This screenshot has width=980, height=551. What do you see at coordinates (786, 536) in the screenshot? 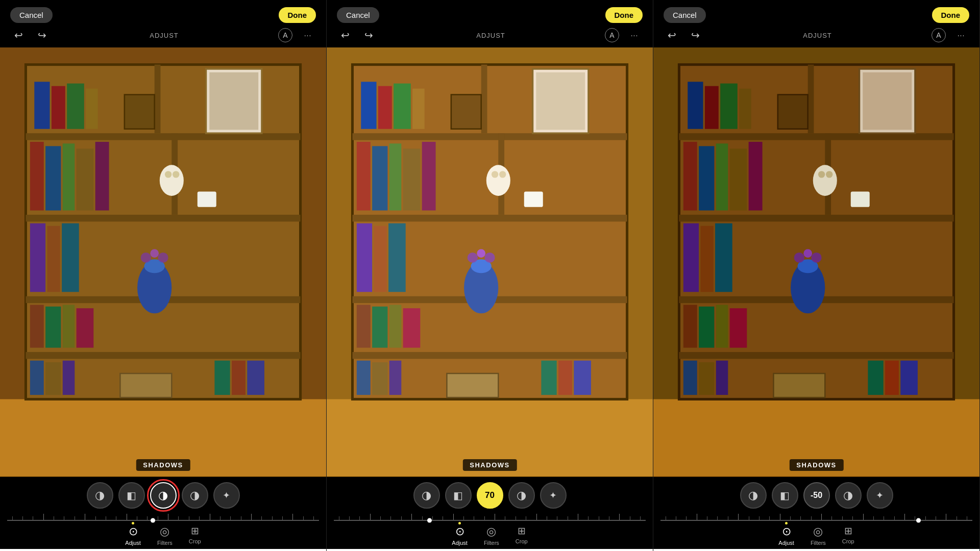
I see `nav-adjust-right: ⊙ Adjust` at bounding box center [786, 536].